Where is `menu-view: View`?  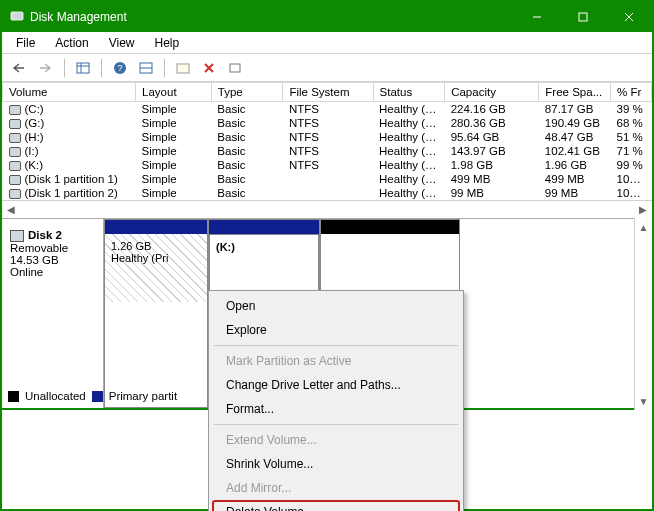 menu-view: View is located at coordinates (122, 43).